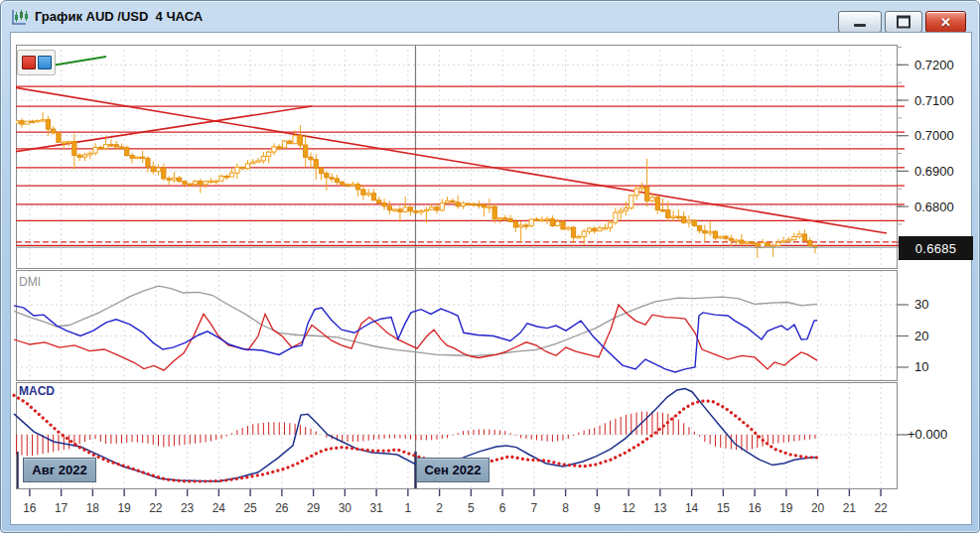 The image size is (980, 533). I want to click on minimize-icon, so click(860, 26).